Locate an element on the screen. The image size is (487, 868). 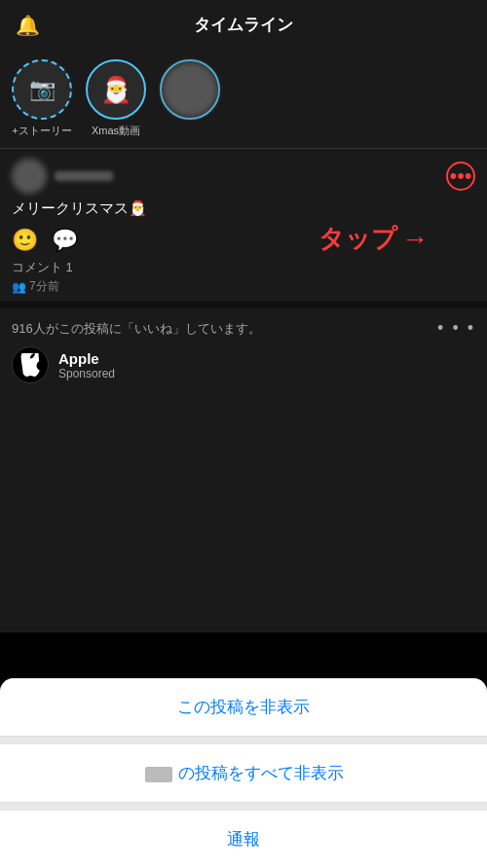
tap-arrow: → is located at coordinates (415, 239).